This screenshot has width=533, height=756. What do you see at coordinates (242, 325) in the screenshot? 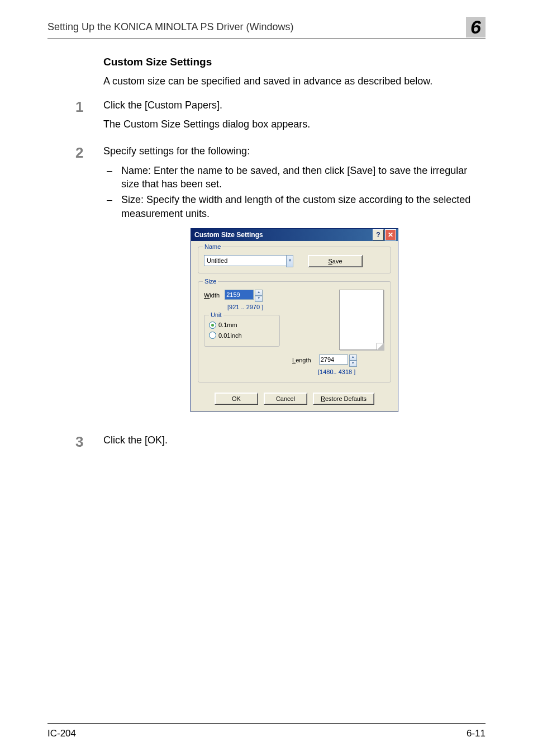
I see `unit-mm-option: 0.1mm` at bounding box center [242, 325].